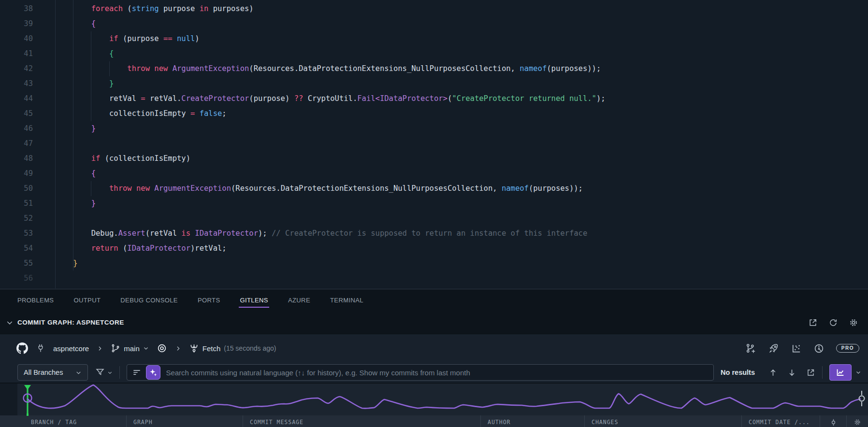  Describe the element at coordinates (854, 323) in the screenshot. I see `settings-gear-icon` at that location.